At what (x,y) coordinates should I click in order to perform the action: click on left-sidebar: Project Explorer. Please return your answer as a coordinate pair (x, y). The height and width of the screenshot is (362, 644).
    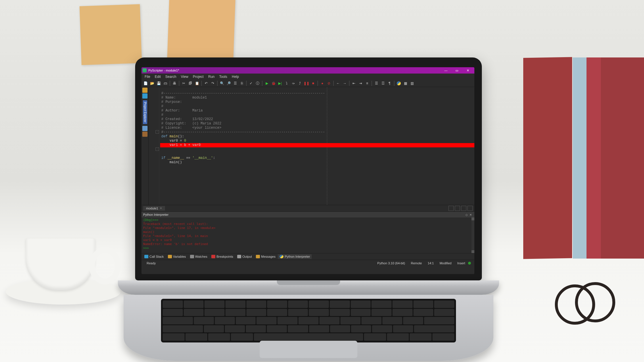
    Looking at the image, I should click on (145, 146).